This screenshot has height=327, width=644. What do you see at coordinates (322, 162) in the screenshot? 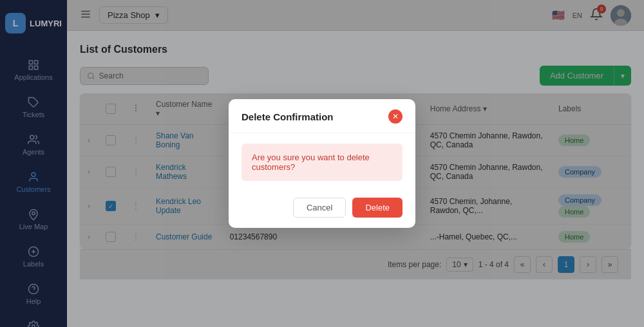
I see `modal-body: Are you sure you want to delete customer…` at bounding box center [322, 162].